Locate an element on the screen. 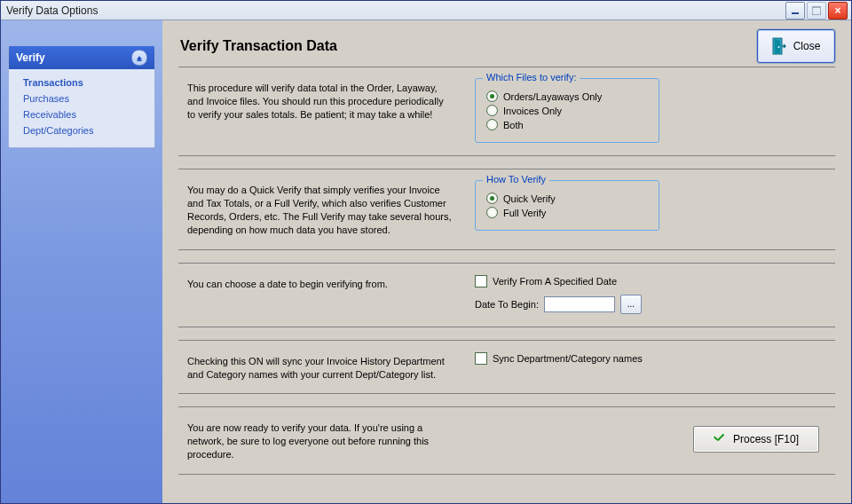 Image resolution: width=852 pixels, height=504 pixels. sidebar-item-dept-categories: Dept/Categories is located at coordinates (85, 130).